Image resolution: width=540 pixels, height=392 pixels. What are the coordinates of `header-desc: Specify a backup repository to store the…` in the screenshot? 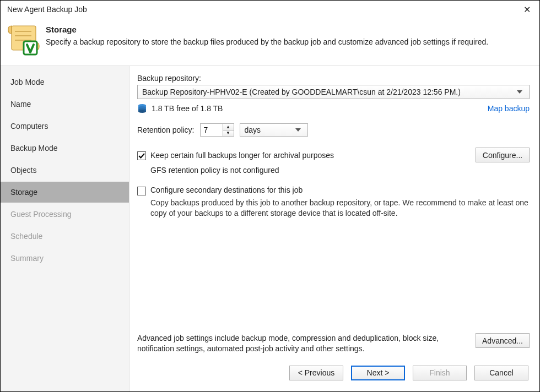 It's located at (289, 42).